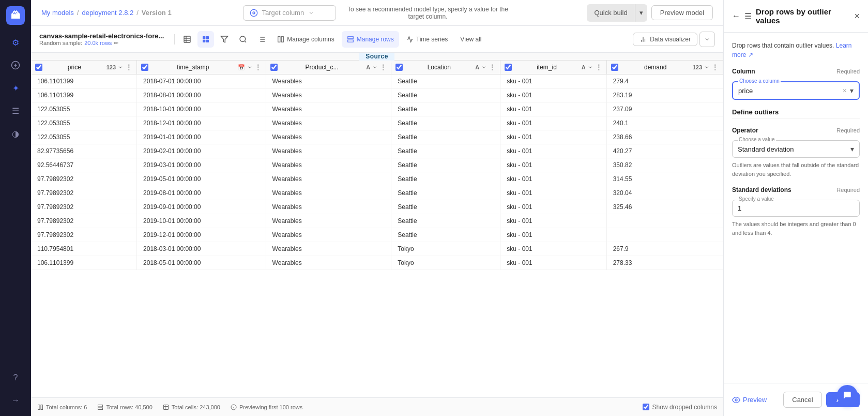 The image size is (868, 416). I want to click on cell-13-5: 278.33, so click(665, 263).